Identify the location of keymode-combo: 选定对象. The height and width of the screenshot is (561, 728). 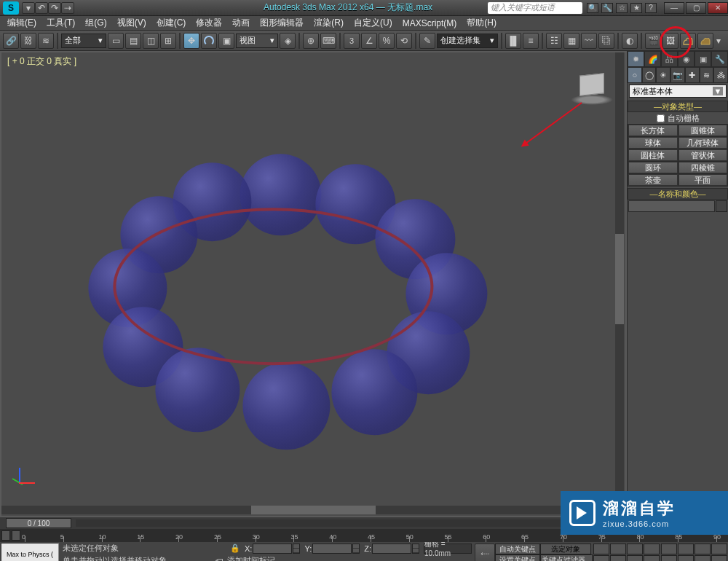
(566, 549).